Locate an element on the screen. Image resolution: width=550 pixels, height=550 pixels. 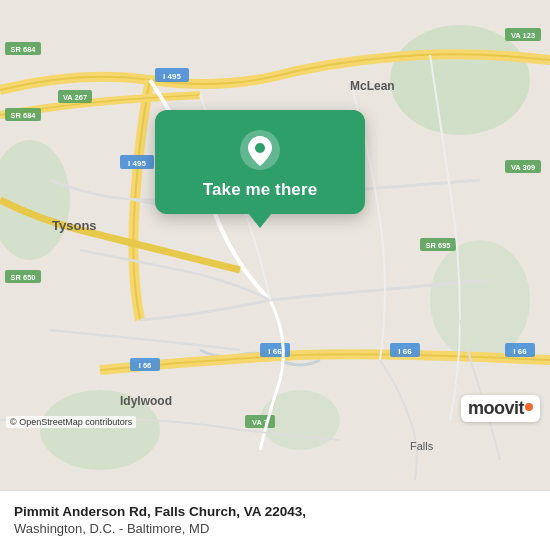
moovit-text: moovit is located at coordinates (496, 408).